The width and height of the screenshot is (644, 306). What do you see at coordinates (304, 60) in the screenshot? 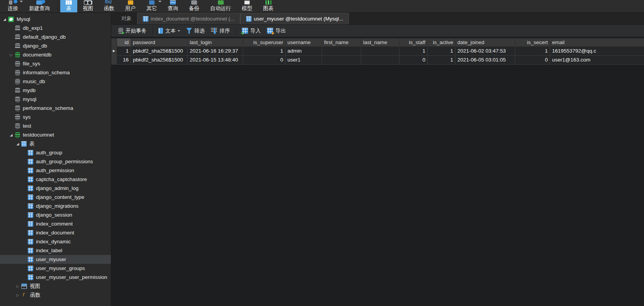
I see `cell-username: user1` at bounding box center [304, 60].